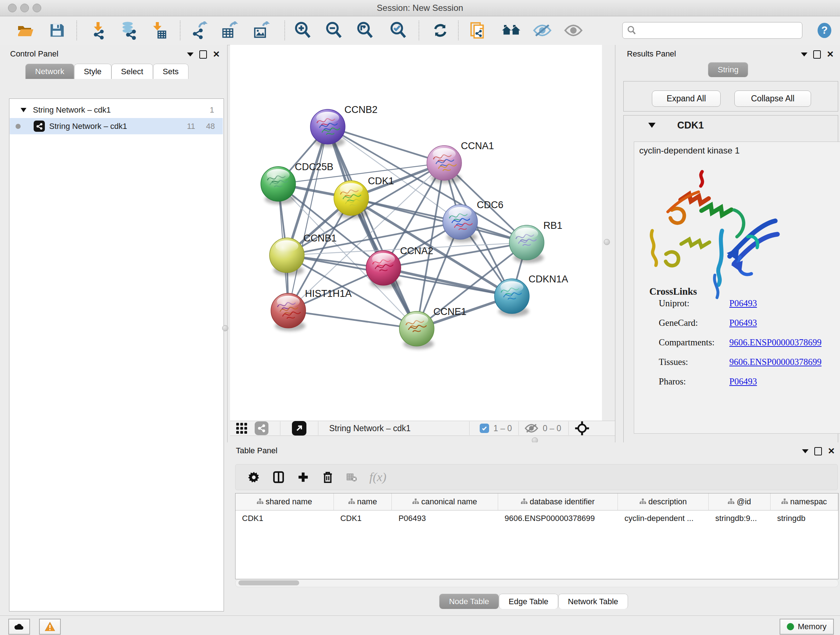 This screenshot has height=635, width=840. I want to click on table-cell: 9606.ENSP00000378699, so click(557, 518).